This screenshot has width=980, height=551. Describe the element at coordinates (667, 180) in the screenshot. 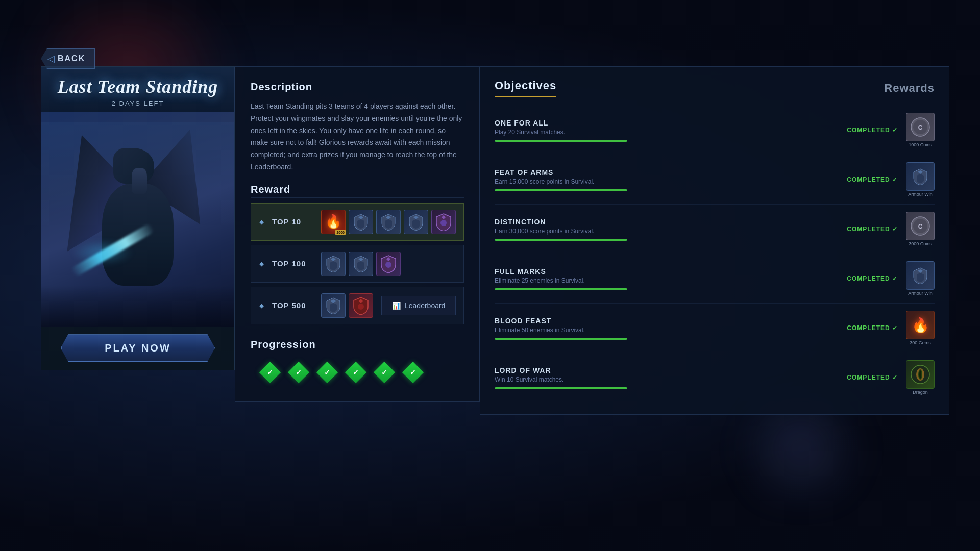

I see `obj-info-feat-of-arms: FEAT OF ARMS Earn 15,000 score points in…` at that location.